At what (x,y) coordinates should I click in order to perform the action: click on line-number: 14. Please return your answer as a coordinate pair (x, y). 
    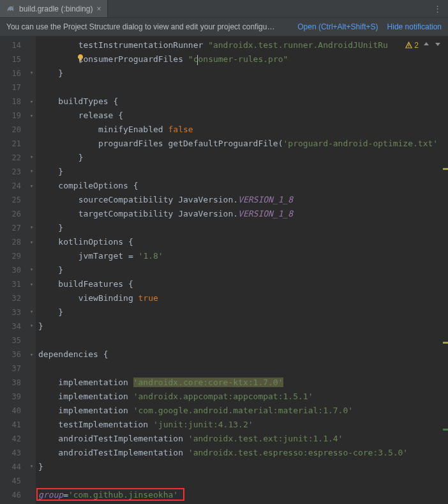
    Looking at the image, I should click on (14, 45).